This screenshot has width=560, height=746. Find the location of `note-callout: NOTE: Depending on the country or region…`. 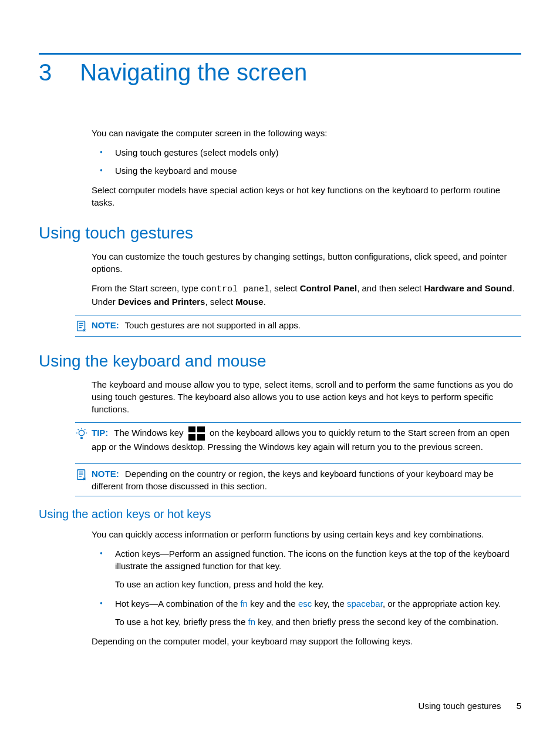

note-callout: NOTE: Depending on the country or region… is located at coordinates (298, 480).